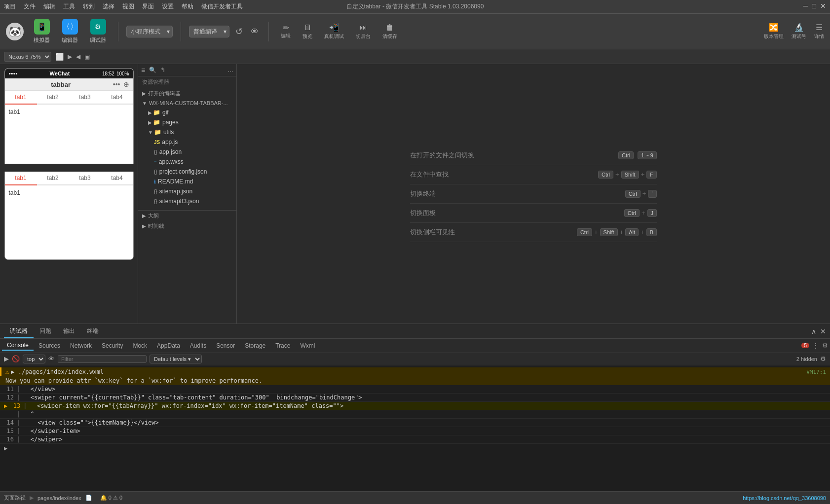  Describe the element at coordinates (188, 172) in the screenshot. I see `tree-item-projectjson: {} project.config.json` at that location.